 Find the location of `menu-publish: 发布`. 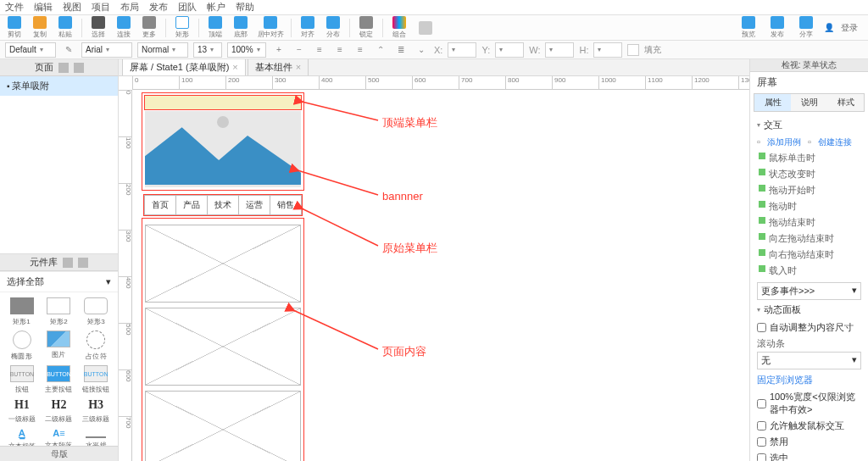

menu-publish: 发布 is located at coordinates (159, 7).